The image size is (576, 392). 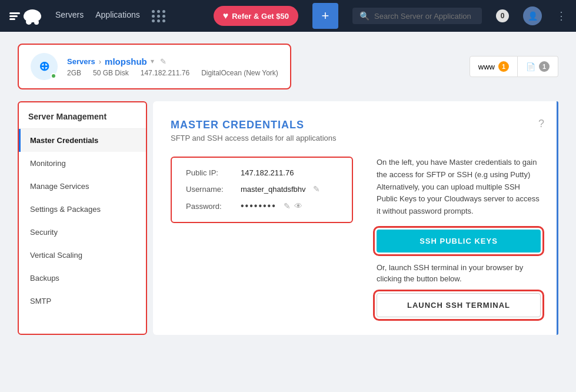 What do you see at coordinates (82, 186) in the screenshot?
I see `sidebar-item-manage-services: Manage Services` at bounding box center [82, 186].